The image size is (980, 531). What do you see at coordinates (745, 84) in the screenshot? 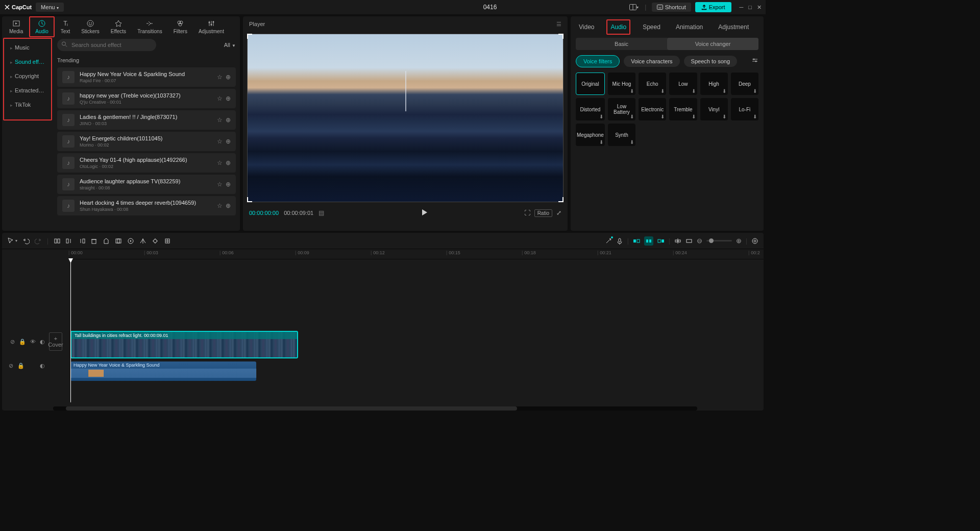
I see `voice-filter-deep: Deep⬇` at bounding box center [745, 84].